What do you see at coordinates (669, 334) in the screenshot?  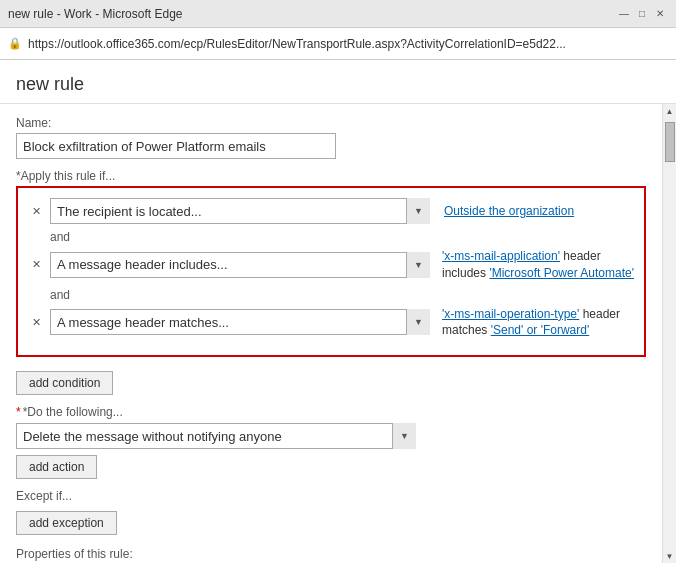 I see `scrollbar: ▲ ▼` at bounding box center [669, 334].